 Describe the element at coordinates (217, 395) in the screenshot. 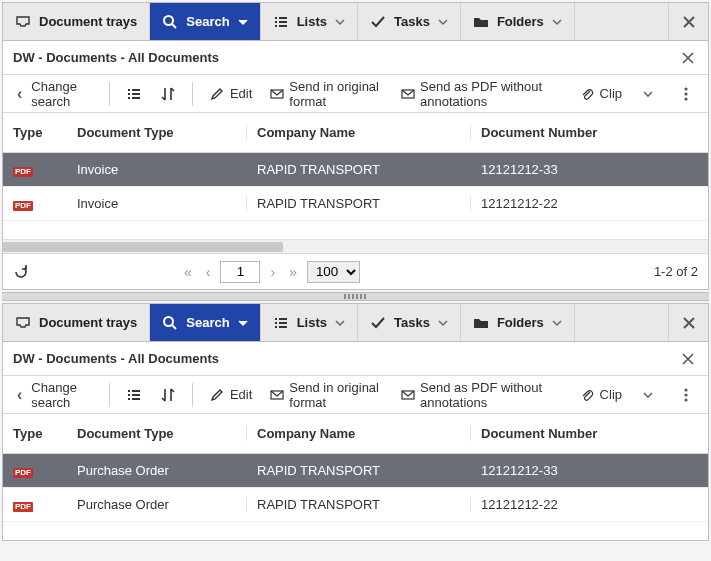

I see `pencil-icon` at that location.